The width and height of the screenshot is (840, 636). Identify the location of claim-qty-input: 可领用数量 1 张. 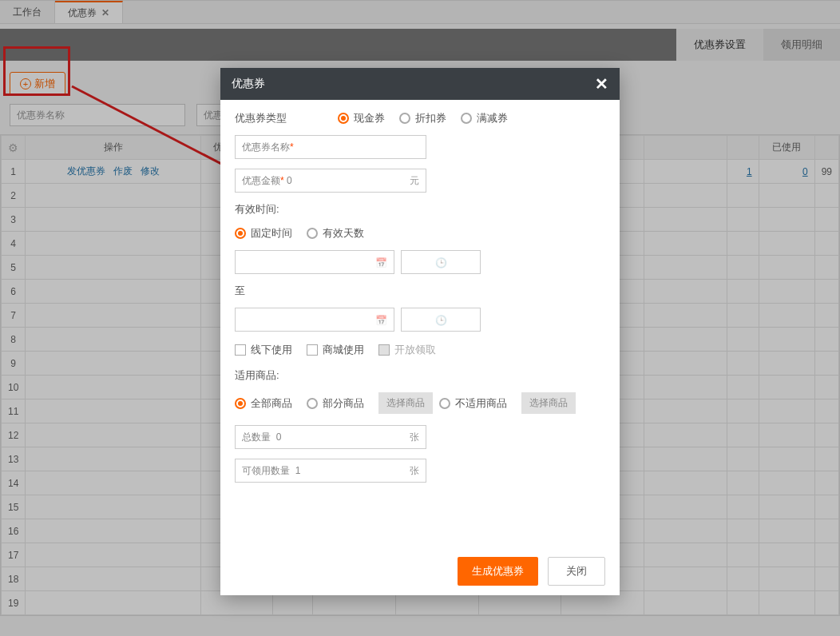
(331, 471).